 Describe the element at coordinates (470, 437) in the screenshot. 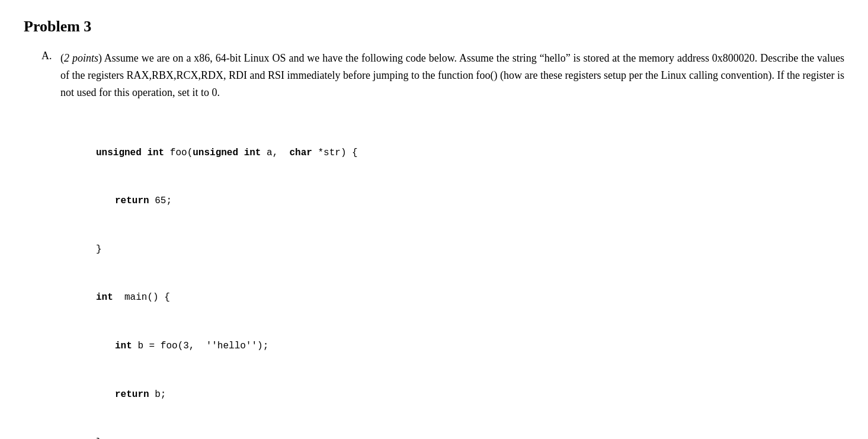

I see `code-line-7: }` at that location.